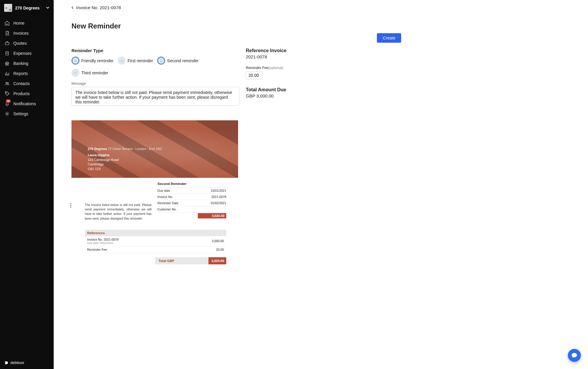  Describe the element at coordinates (125, 160) in the screenshot. I see `preview-recipient-line1: 123 Cambridge Road` at that location.